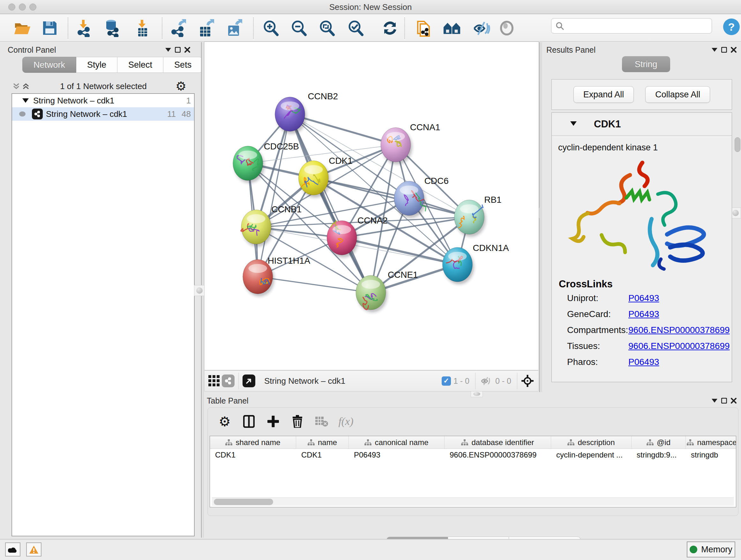  What do you see at coordinates (473, 455) in the screenshot?
I see `table-row: CDK1CDK1P064939606.ENSP00000378699cyclin…` at bounding box center [473, 455].